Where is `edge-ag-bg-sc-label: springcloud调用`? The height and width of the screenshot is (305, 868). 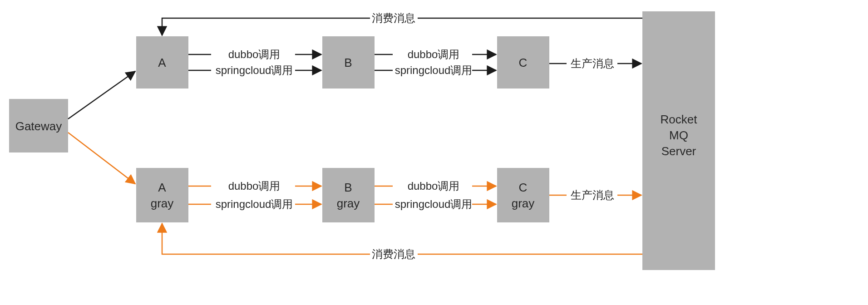
edge-ag-bg-sc-label: springcloud调用 is located at coordinates (254, 204).